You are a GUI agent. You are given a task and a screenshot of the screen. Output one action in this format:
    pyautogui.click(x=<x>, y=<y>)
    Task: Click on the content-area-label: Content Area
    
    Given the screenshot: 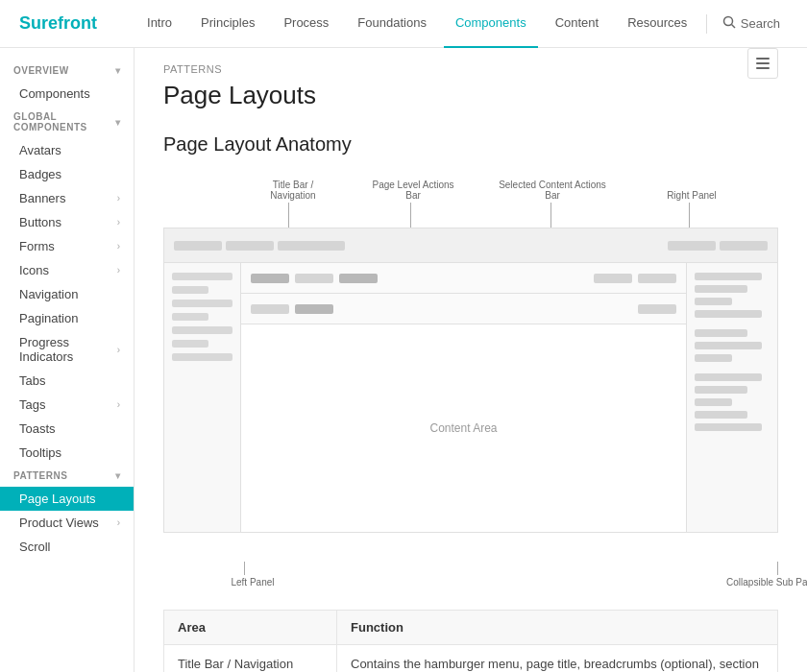 What is the action you would take?
    pyautogui.click(x=463, y=428)
    